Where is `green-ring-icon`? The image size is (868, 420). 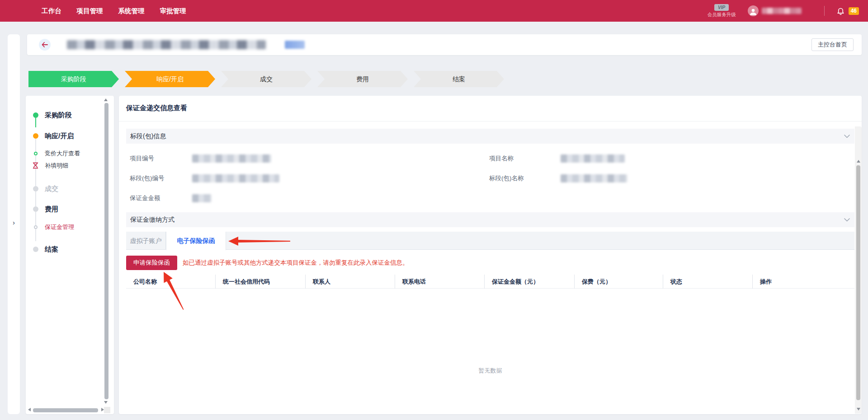
green-ring-icon is located at coordinates (36, 154).